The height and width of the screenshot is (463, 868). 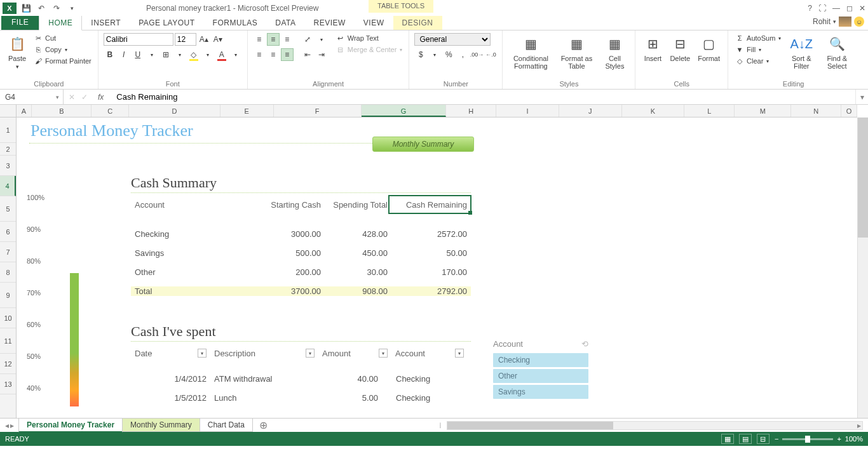 What do you see at coordinates (235, 23) in the screenshot?
I see `tab-formulas: FORMULAS` at bounding box center [235, 23].